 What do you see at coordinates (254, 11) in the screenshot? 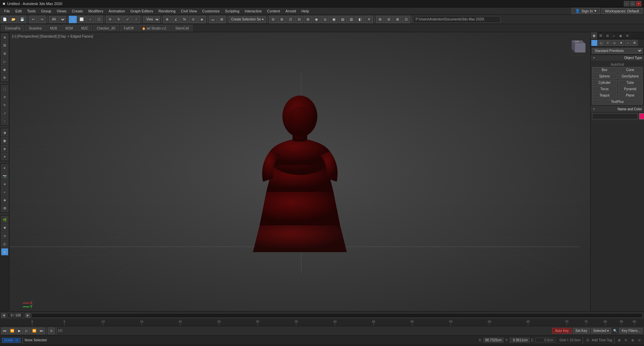
I see `menu-interactive: Interactive` at bounding box center [254, 11].